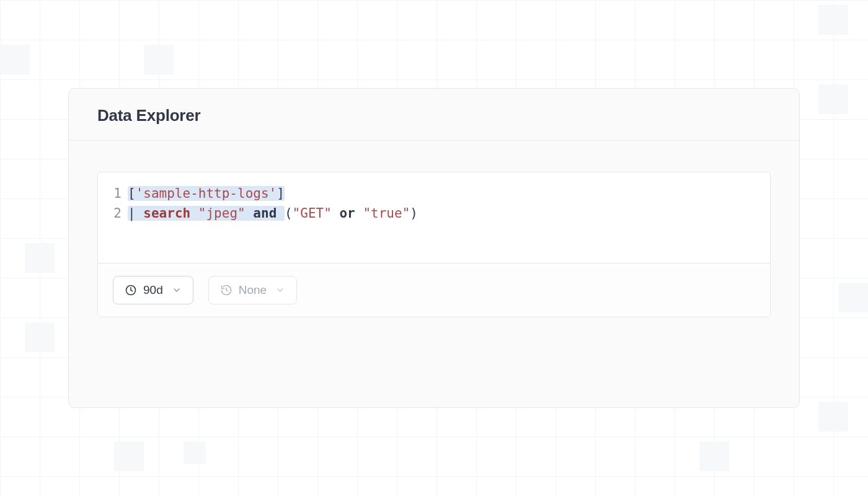  I want to click on panel-title: Data Explorer, so click(434, 115).